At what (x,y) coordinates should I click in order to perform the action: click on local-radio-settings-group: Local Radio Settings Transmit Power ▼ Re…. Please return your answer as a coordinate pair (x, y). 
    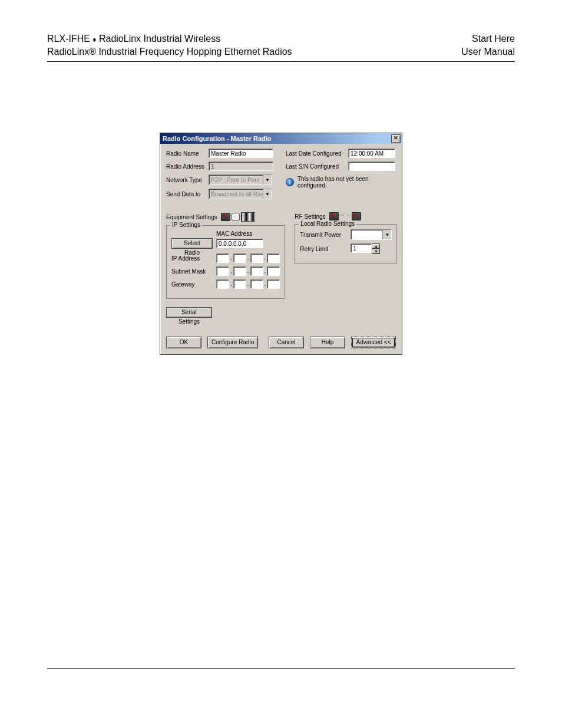
    Looking at the image, I should click on (346, 244).